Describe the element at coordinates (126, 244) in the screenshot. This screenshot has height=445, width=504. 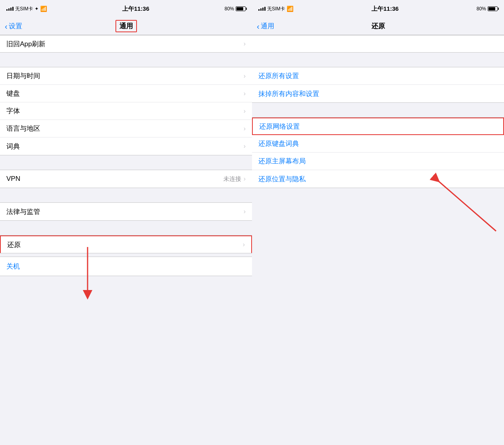
I see `list-item-reset: 还原 ›` at that location.